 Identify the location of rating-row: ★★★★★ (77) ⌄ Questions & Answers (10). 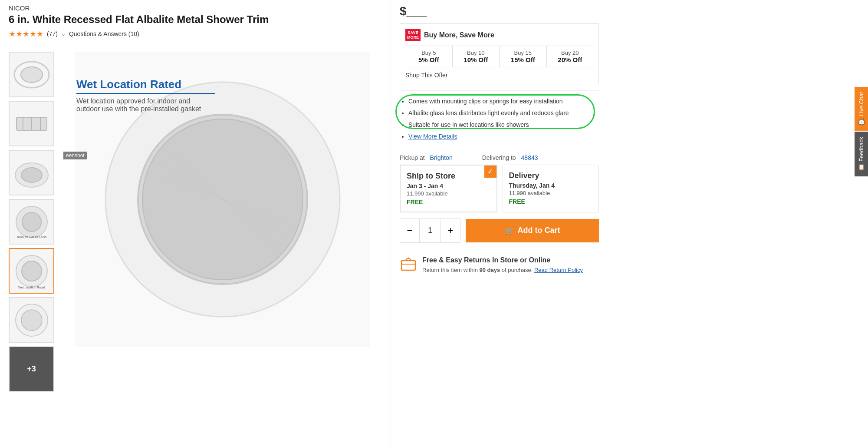
(195, 34).